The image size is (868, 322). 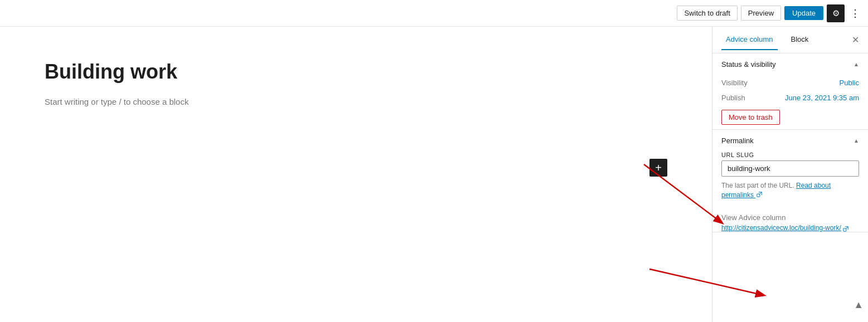 I want to click on view-advice-label: View Advice column, so click(x=791, y=217).